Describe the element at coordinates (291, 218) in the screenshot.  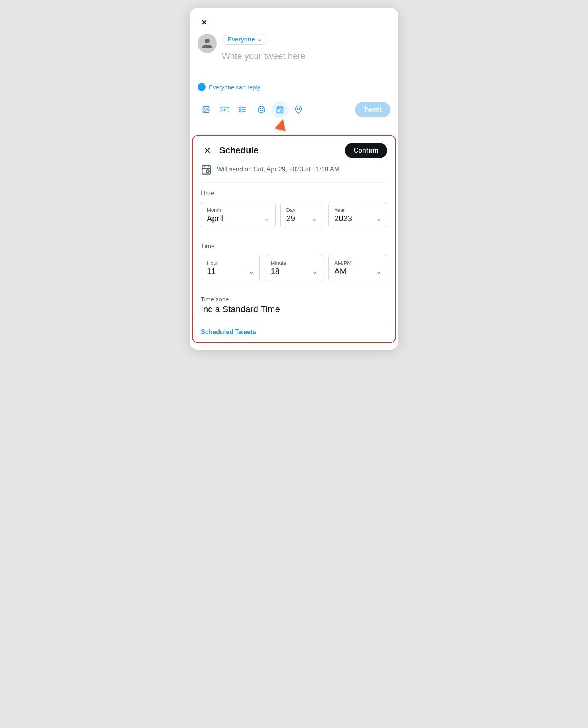
I see `day-value: 29` at that location.